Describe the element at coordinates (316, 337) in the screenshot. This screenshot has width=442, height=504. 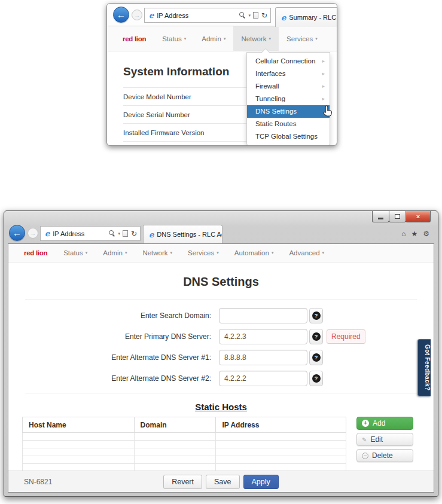
I see `help-icon: ?` at that location.